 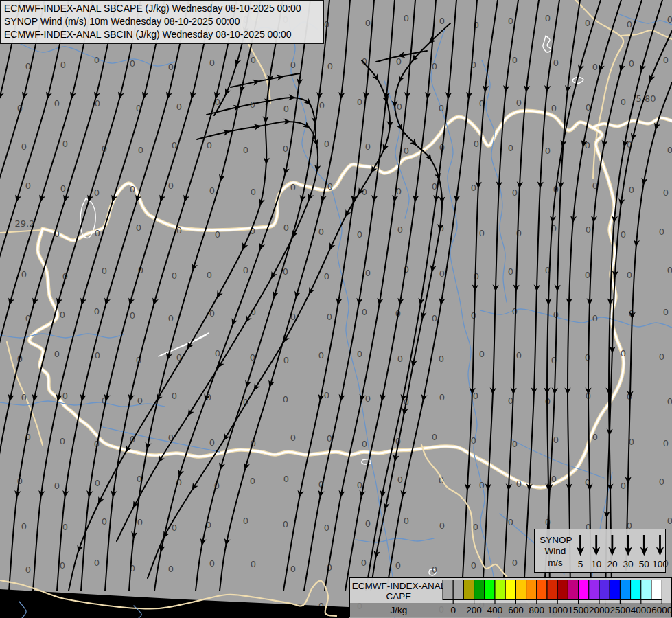 I want to click on station-value: 5.80, so click(x=647, y=99).